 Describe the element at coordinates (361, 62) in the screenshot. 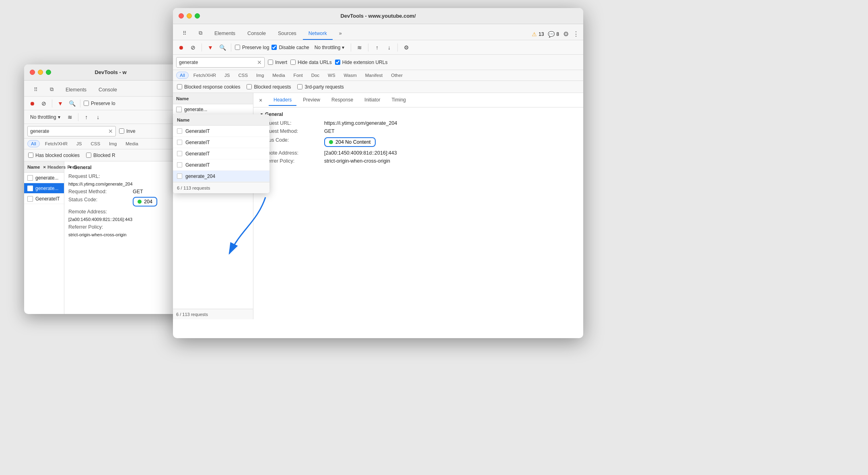

I see `front-hide-extension-checkbox: Hide extension URLs` at that location.